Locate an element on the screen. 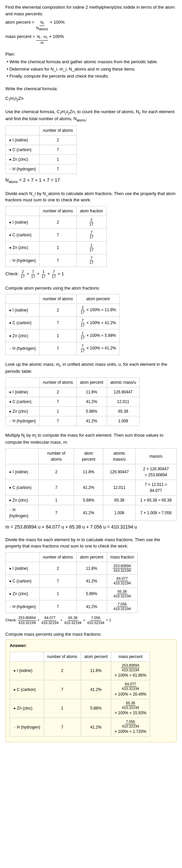 Image resolution: width=182 pixels, height=868 pixels. t2-iodine-atoms: 2 is located at coordinates (58, 222).